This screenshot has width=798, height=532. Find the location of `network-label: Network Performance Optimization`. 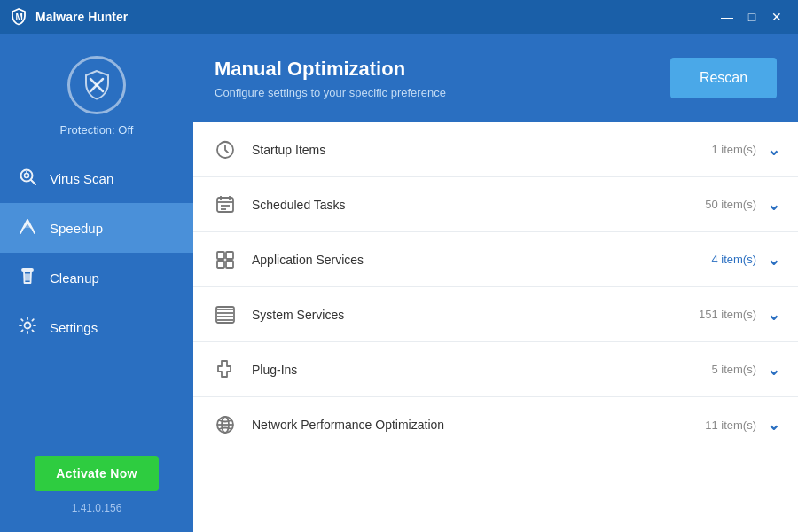

network-label: Network Performance Optimization is located at coordinates (479, 425).